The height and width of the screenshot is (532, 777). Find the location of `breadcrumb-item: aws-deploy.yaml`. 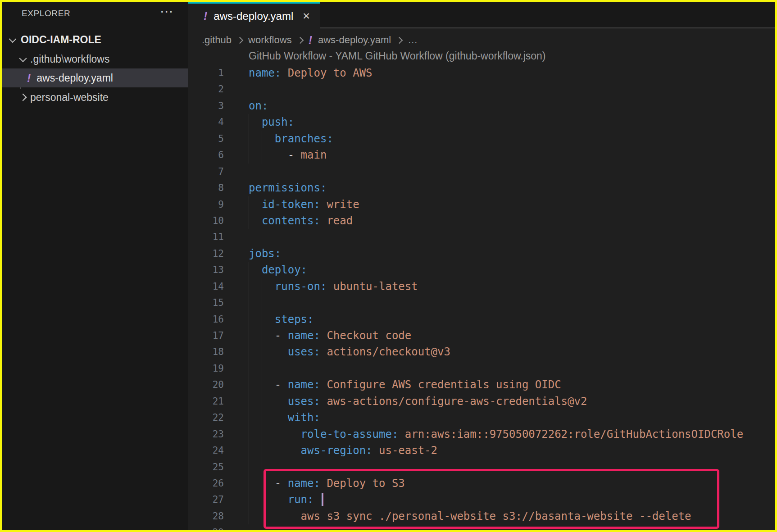

breadcrumb-item: aws-deploy.yaml is located at coordinates (354, 40).